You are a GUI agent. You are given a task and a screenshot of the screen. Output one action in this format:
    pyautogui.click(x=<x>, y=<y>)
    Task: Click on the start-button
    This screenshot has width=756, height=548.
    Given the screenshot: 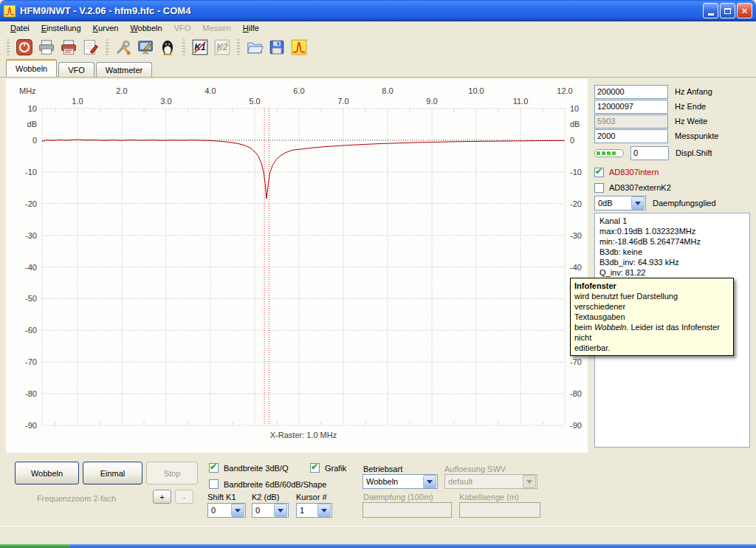 What is the action you would take?
    pyautogui.click(x=35, y=547)
    